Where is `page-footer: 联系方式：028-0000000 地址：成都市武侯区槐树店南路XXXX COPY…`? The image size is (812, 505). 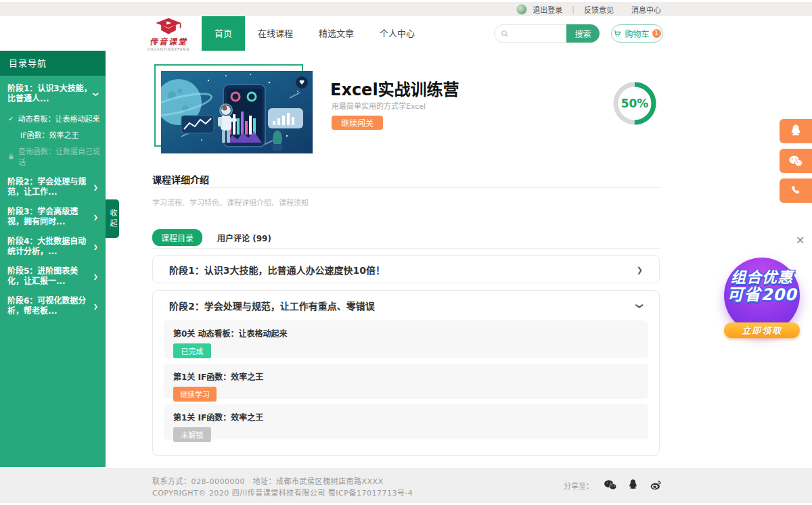 page-footer: 联系方式：028-0000000 地址：成都市武侯区槐树店南路XXXX COPY… is located at coordinates (406, 485).